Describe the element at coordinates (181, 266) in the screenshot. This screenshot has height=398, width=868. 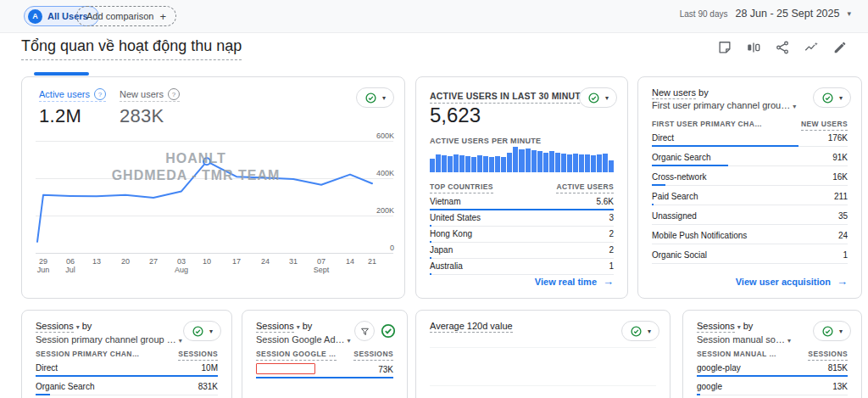
I see `x-axis-tick: 03 Aug` at that location.